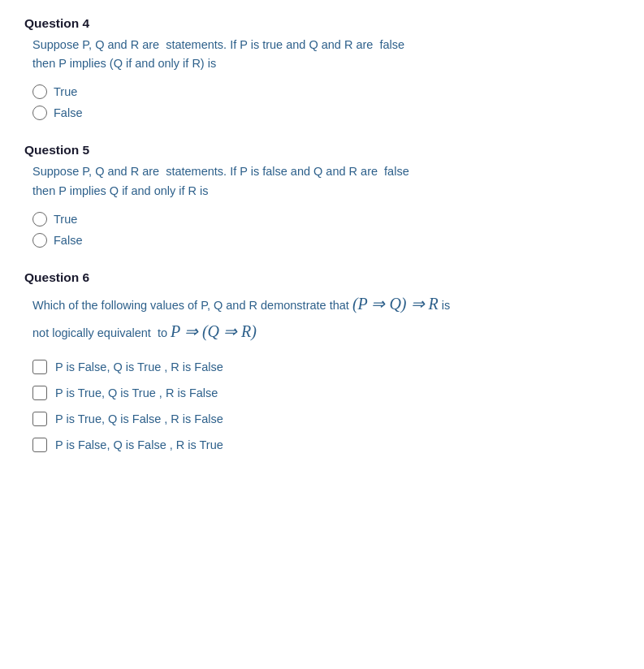  Describe the element at coordinates (326, 367) in the screenshot. I see `q6-option-1: P is False, Q is True , R is False` at that location.